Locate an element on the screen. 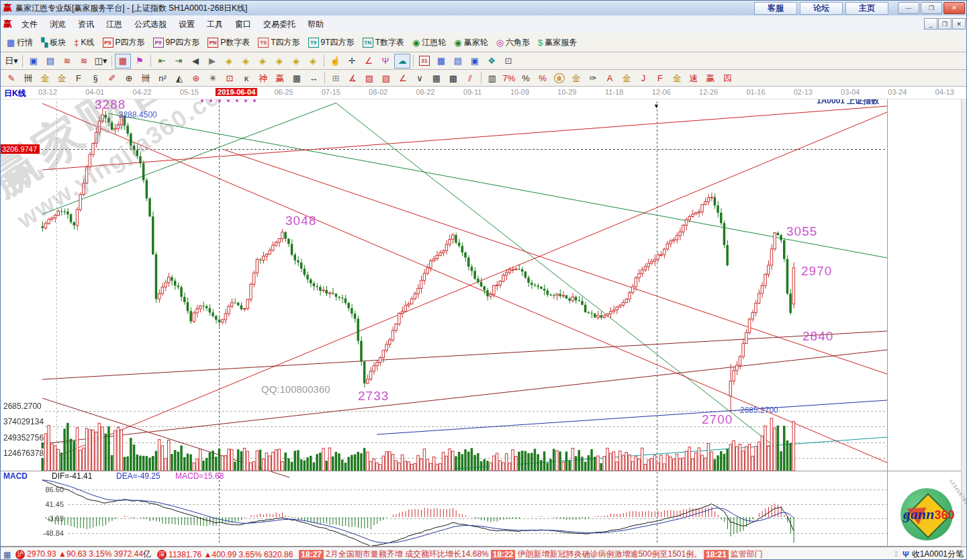 The height and width of the screenshot is (560, 967). k-angle-tool-button: ĸ is located at coordinates (246, 78).